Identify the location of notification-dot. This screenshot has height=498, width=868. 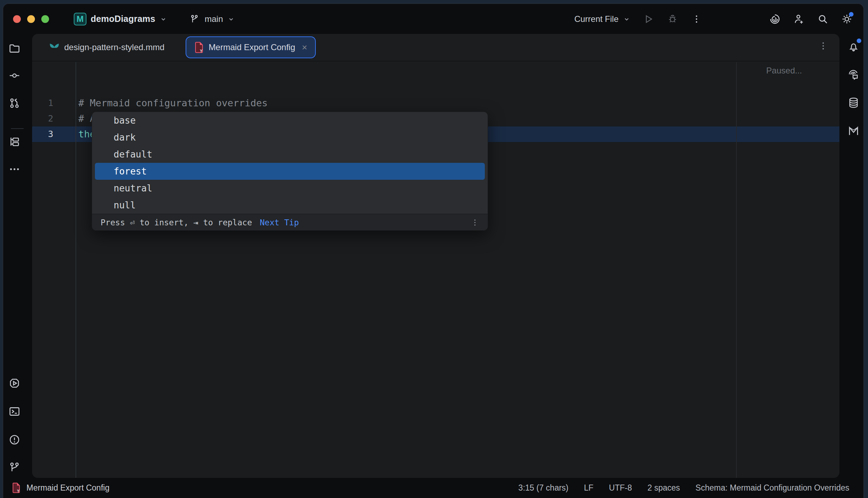
(859, 41).